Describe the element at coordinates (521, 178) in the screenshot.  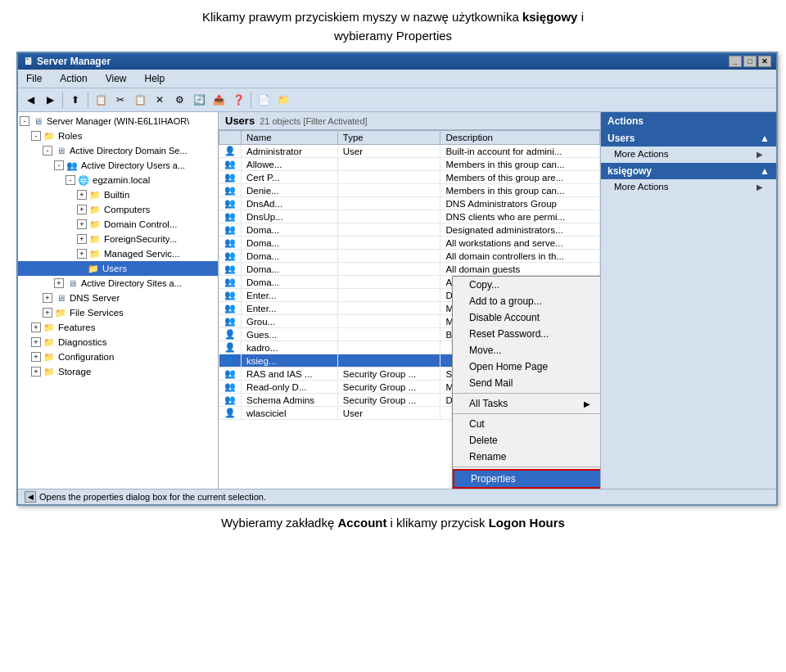
I see `user-desc-cell: Members of this group are...` at that location.